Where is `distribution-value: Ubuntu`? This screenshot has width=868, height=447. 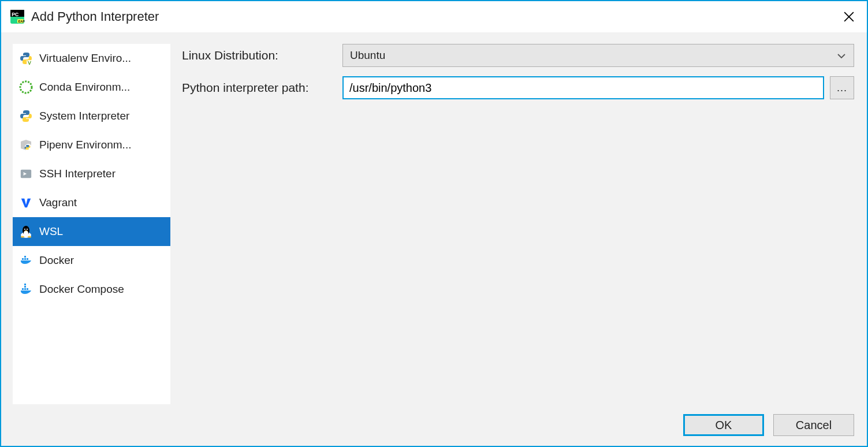 distribution-value: Ubuntu is located at coordinates (367, 55).